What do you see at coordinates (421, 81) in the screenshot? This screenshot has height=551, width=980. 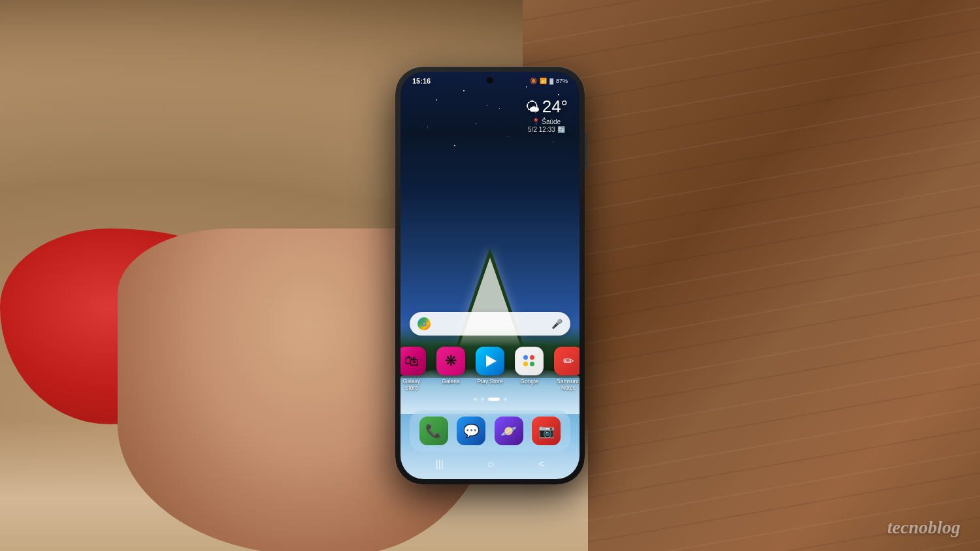 I see `status-time: 15:16` at bounding box center [421, 81].